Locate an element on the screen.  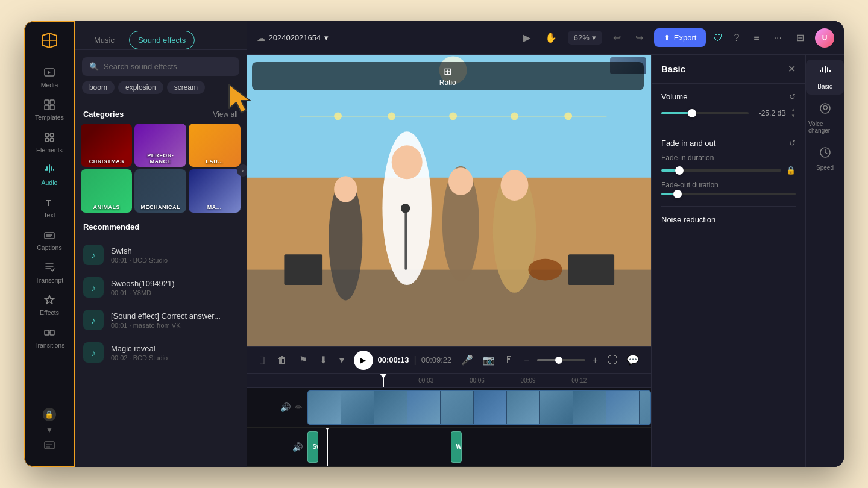
download-btn: ⬇ is located at coordinates (323, 360).